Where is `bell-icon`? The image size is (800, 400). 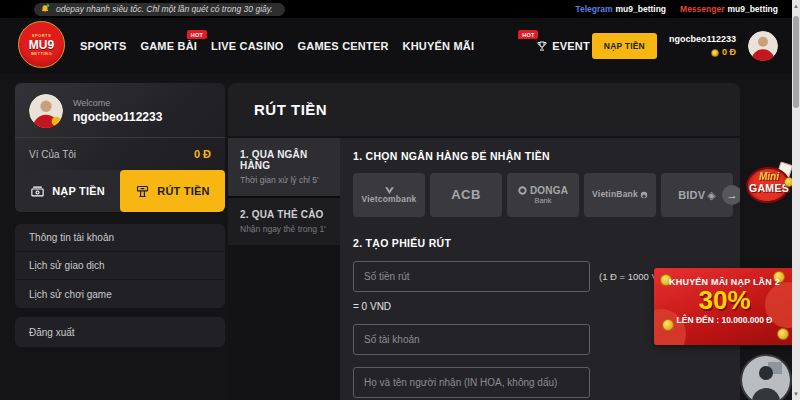
bell-icon is located at coordinates (45, 9).